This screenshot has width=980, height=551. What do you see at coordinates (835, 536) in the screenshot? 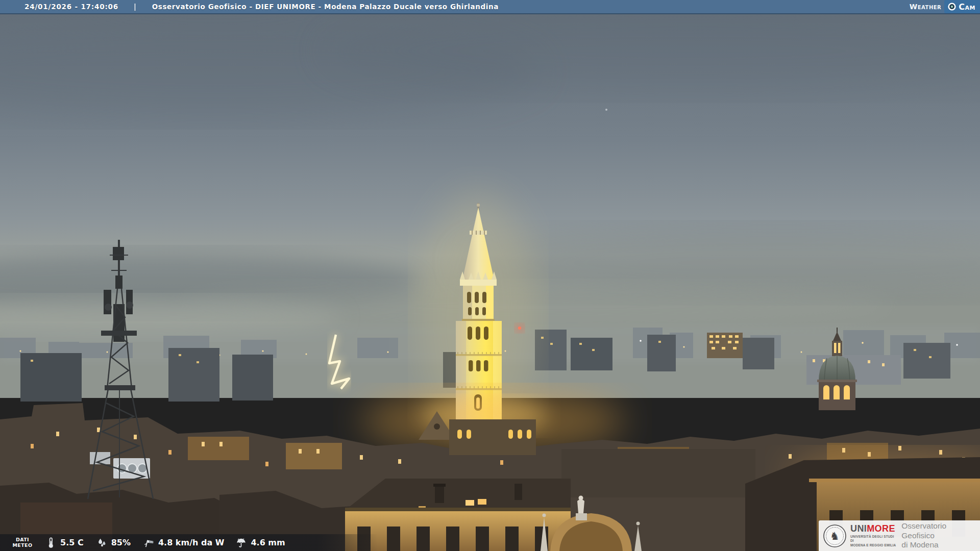
I see `university-seal-icon: ♞` at bounding box center [835, 536].